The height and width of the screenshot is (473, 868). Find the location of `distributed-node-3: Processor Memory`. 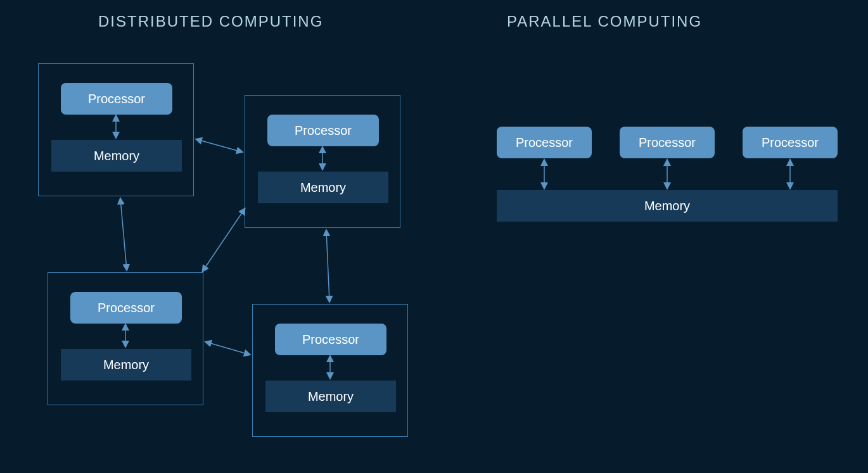

distributed-node-3: Processor Memory is located at coordinates (125, 339).